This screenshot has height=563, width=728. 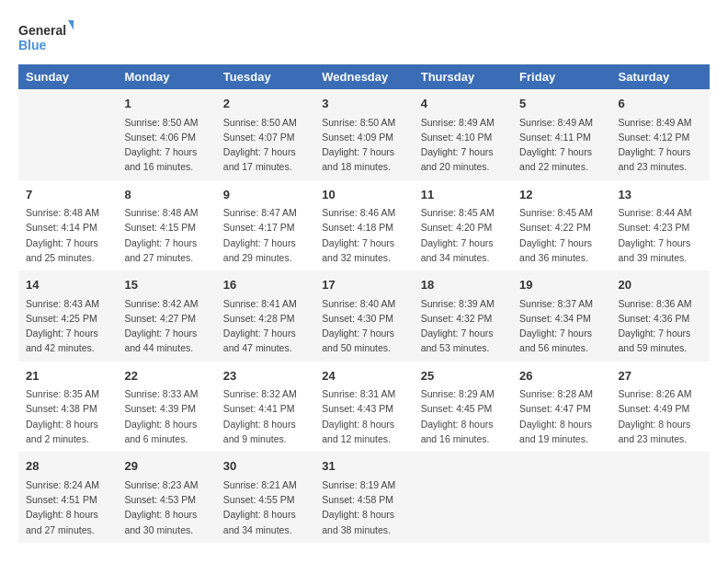 What do you see at coordinates (68, 226) in the screenshot?
I see `calendar-cell: 7Sunrise: 8:48 AMSunset: 4:14 PMDaylight…` at bounding box center [68, 226].